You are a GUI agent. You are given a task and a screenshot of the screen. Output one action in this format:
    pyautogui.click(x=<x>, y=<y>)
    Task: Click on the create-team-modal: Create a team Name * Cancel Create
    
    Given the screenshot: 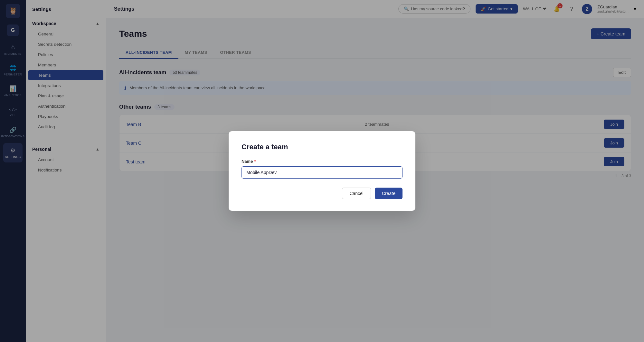 What is the action you would take?
    pyautogui.click(x=322, y=171)
    